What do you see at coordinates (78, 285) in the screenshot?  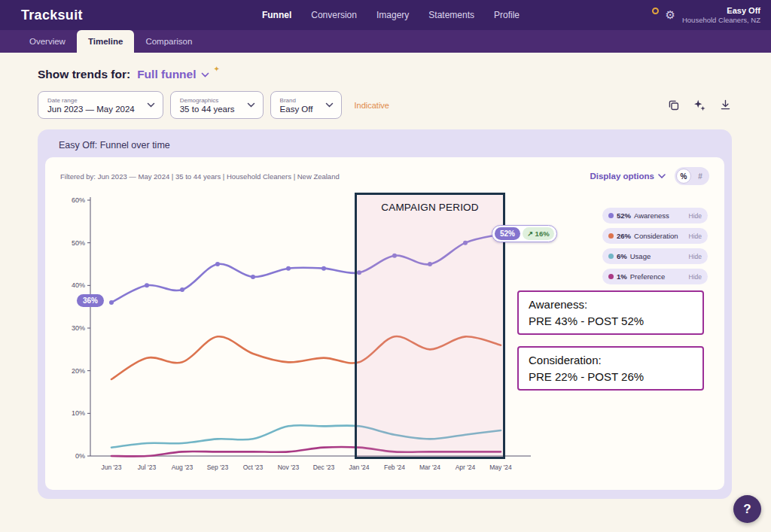 I see `y-tick-label: 40%` at bounding box center [78, 285].